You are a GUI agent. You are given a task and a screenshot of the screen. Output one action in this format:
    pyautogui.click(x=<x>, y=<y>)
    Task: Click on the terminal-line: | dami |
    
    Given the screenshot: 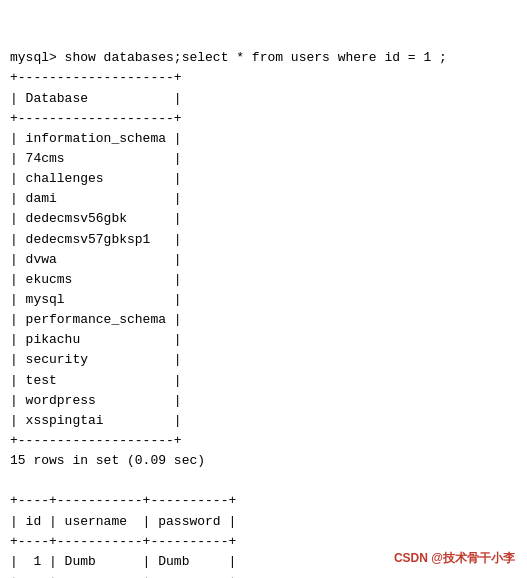 What is the action you would take?
    pyautogui.click(x=264, y=199)
    